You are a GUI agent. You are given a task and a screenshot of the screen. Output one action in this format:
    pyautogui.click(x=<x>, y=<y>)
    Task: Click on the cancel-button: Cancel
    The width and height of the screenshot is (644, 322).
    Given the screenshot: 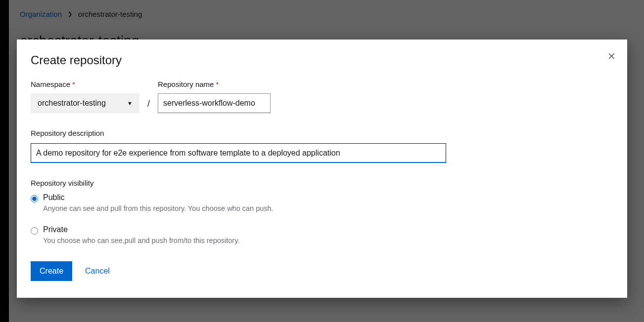 What is the action you would take?
    pyautogui.click(x=97, y=271)
    